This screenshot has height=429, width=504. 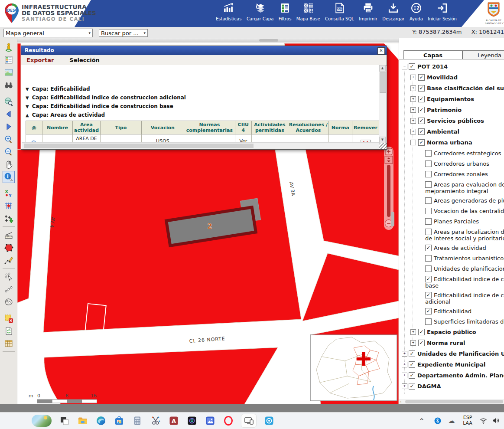 I want to click on dialog-titlebar: Resultado, so click(x=204, y=50).